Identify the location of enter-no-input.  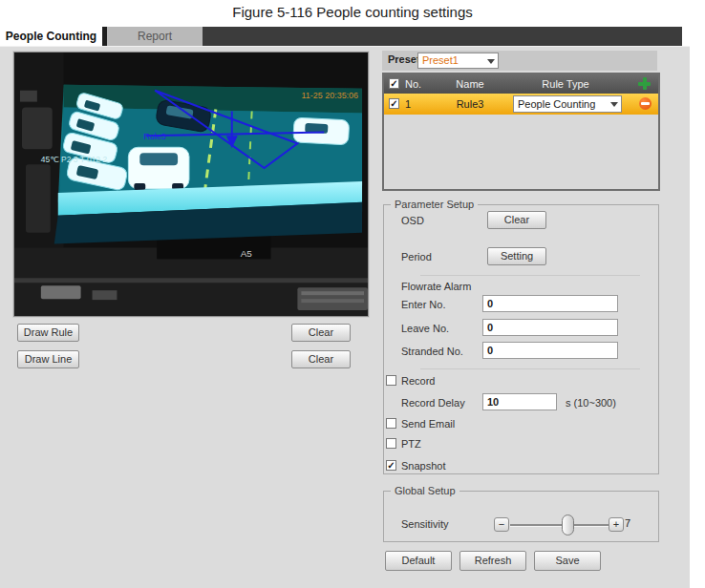
(550, 304).